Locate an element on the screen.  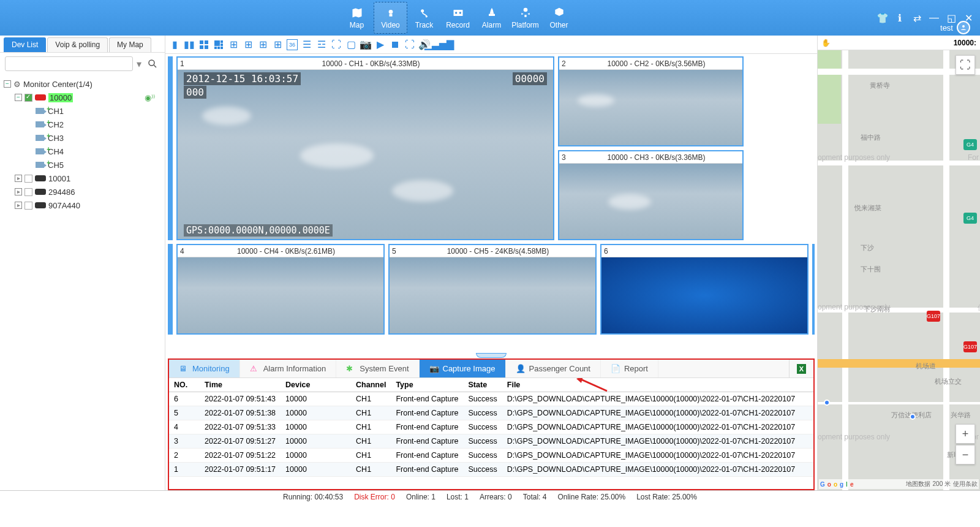
col-type: Type is located at coordinates (427, 385).